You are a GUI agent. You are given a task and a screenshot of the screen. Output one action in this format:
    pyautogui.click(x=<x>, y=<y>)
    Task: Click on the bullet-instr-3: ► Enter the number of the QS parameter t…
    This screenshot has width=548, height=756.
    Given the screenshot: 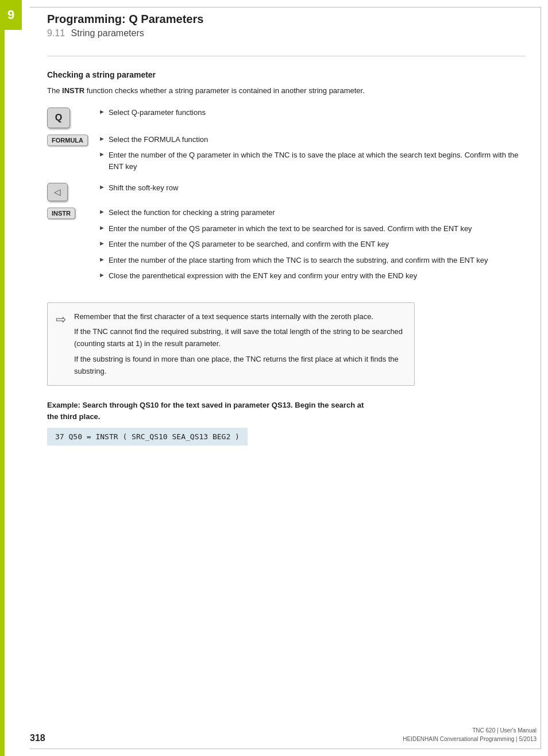 What is the action you would take?
    pyautogui.click(x=312, y=244)
    